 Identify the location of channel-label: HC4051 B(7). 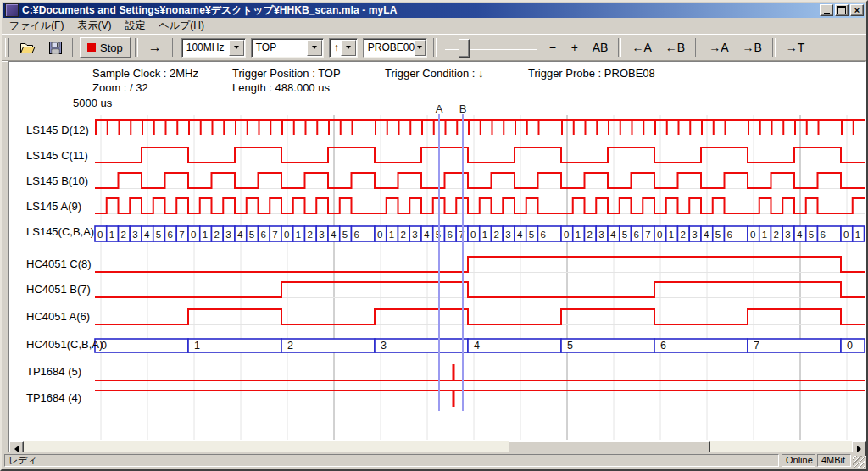
(58, 290).